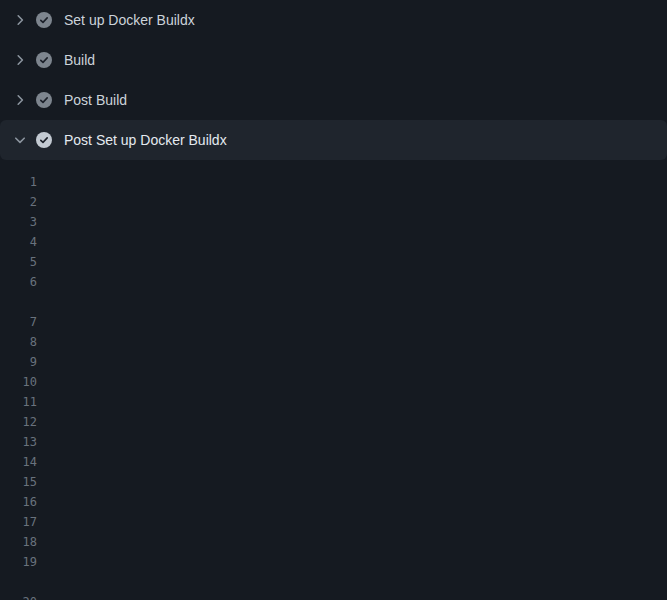  I want to click on step-row: Post Set up Docker Buildx, so click(334, 140).